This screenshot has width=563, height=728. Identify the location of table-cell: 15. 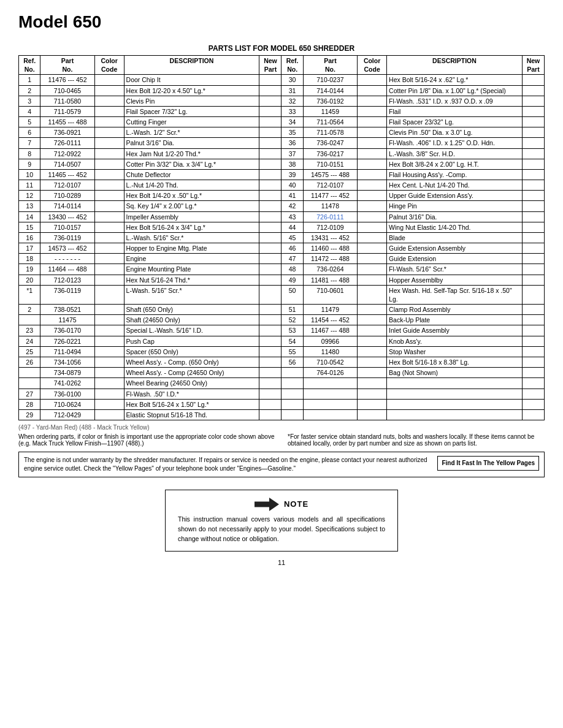
(29, 227).